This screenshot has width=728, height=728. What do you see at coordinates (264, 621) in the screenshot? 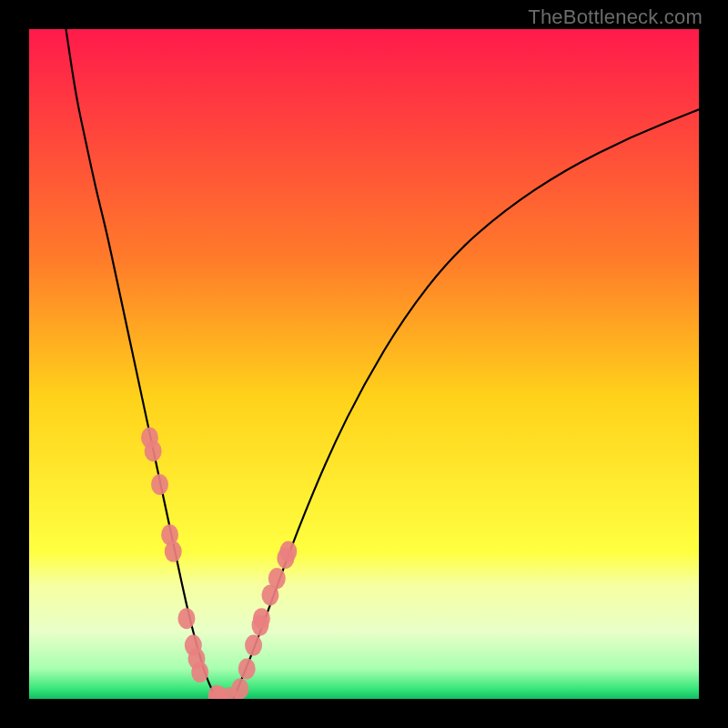
I see `right-markers` at bounding box center [264, 621].